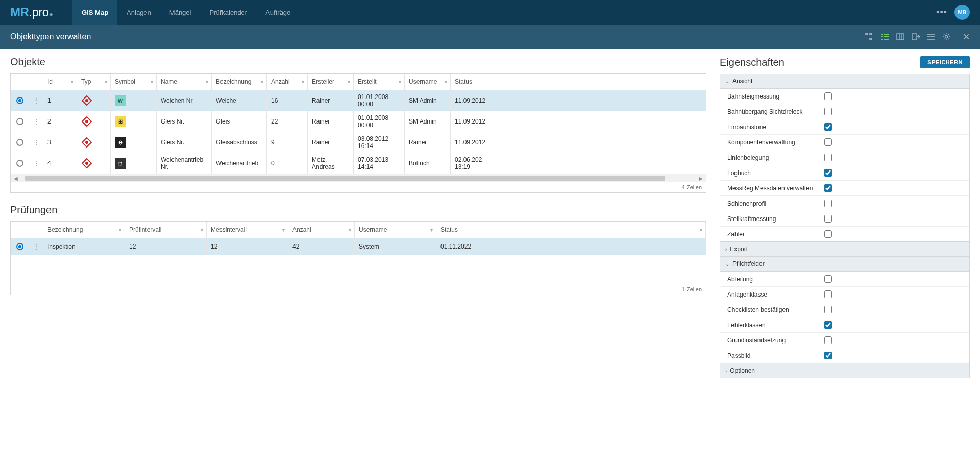 The width and height of the screenshot is (980, 465). I want to click on save-button: SPEICHERN, so click(945, 62).